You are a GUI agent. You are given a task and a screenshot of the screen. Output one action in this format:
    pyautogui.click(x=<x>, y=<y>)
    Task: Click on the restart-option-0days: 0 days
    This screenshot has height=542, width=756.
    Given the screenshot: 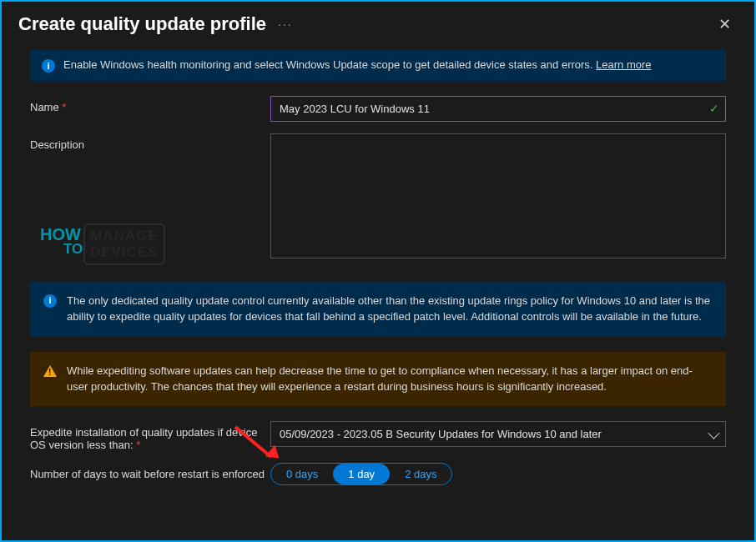 What is the action you would take?
    pyautogui.click(x=302, y=474)
    